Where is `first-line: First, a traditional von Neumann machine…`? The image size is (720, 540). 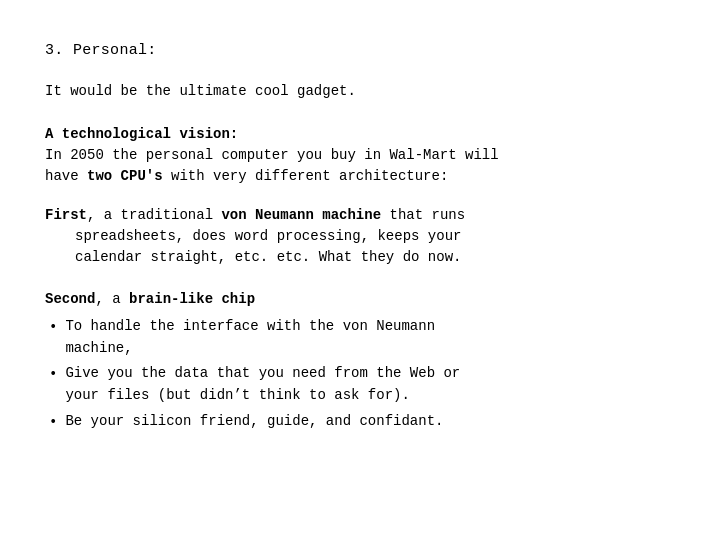
first-line: First, a traditional von Neumann machine… is located at coordinates (360, 216).